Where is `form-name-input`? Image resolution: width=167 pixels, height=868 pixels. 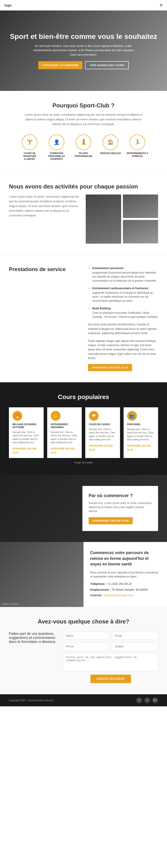
form-name-input is located at coordinates (86, 636).